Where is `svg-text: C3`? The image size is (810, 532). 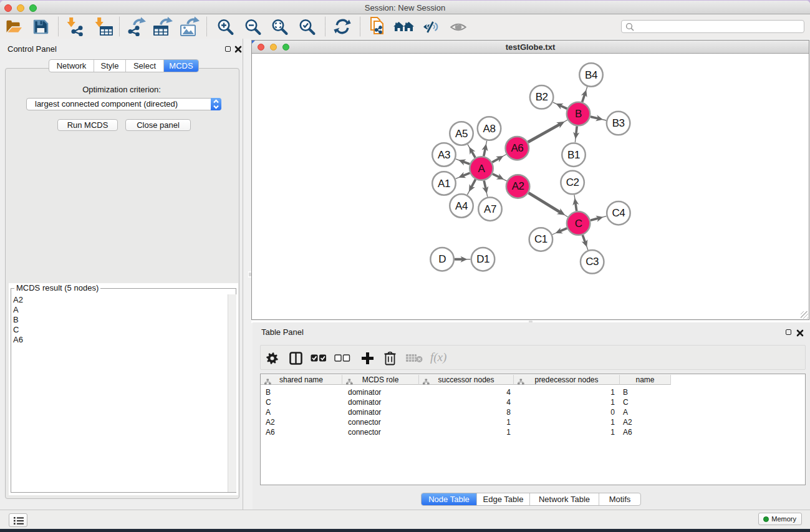
svg-text: C3 is located at coordinates (592, 262).